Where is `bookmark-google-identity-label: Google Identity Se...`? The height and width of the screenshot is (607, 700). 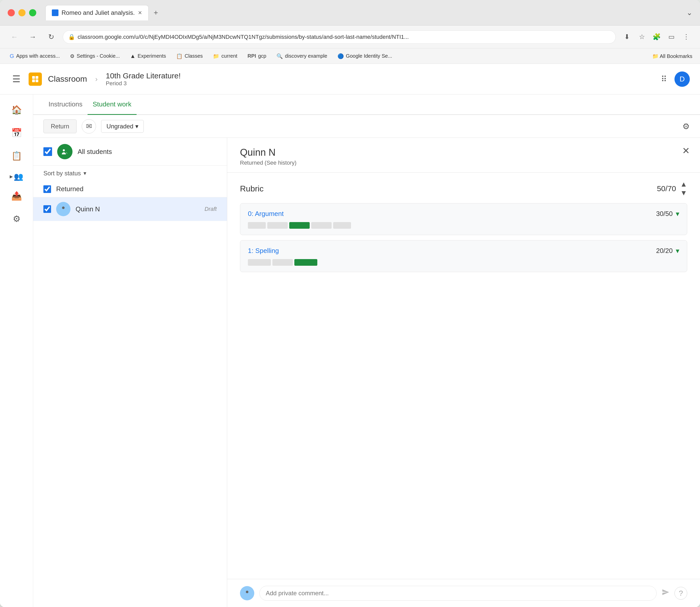
bookmark-google-identity-label: Google Identity Se... is located at coordinates (369, 56).